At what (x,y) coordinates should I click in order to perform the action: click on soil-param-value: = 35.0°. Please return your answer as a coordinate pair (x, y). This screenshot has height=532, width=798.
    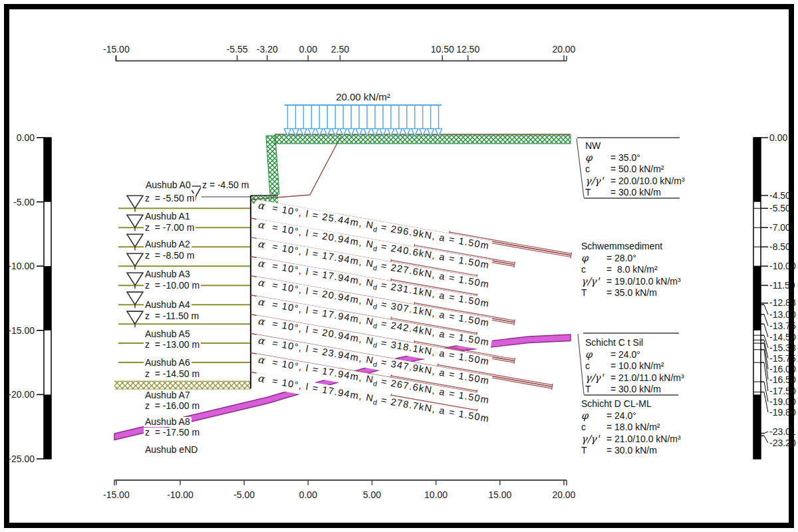
    Looking at the image, I should click on (625, 158).